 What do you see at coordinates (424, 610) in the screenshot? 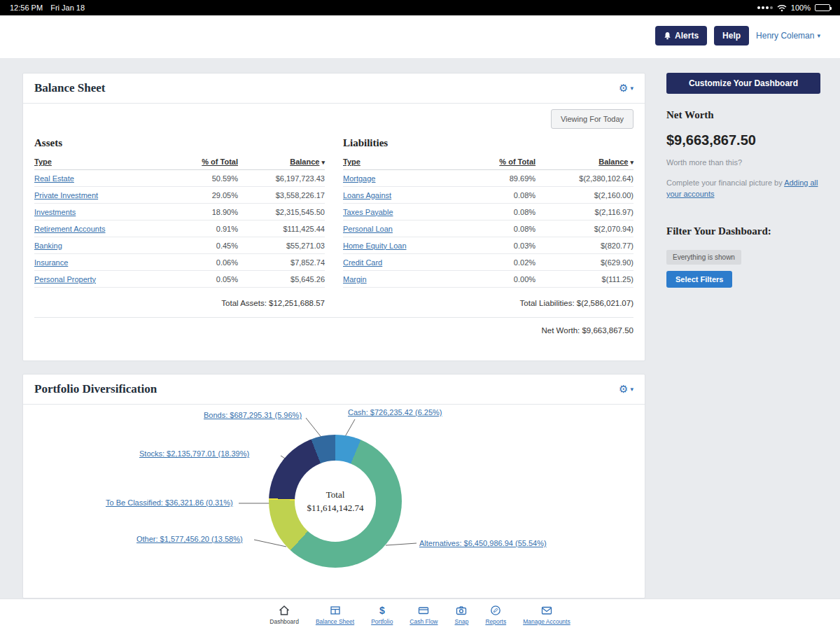
I see `credit-card-icon` at bounding box center [424, 610].